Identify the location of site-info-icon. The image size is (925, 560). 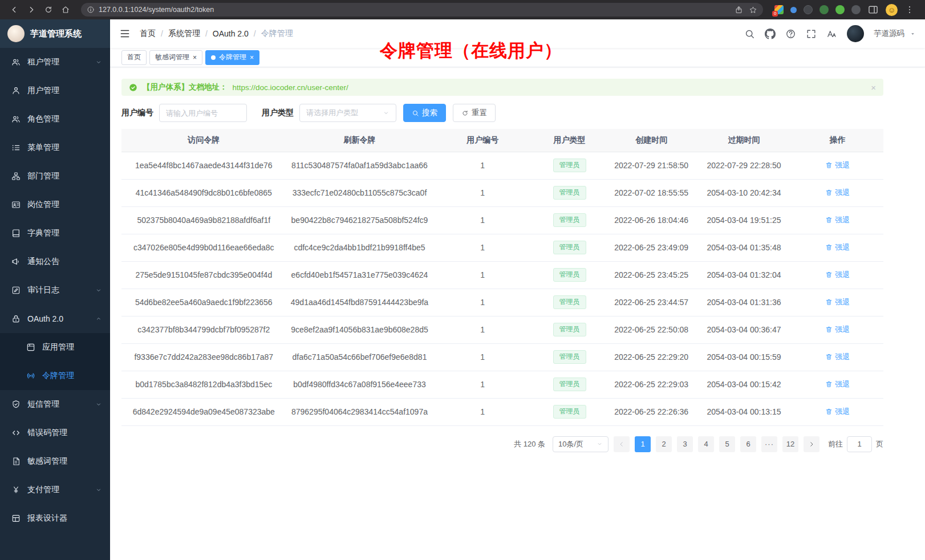
(91, 10).